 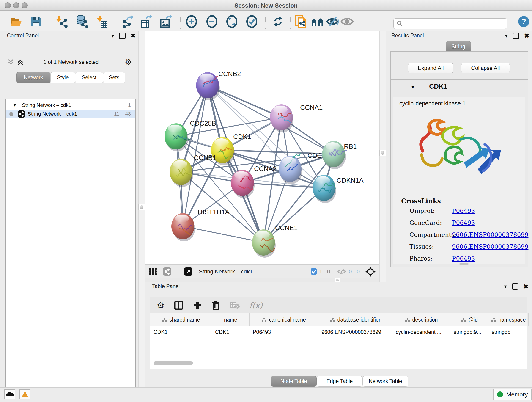 I want to click on tab-node-table: Node Table, so click(x=294, y=381).